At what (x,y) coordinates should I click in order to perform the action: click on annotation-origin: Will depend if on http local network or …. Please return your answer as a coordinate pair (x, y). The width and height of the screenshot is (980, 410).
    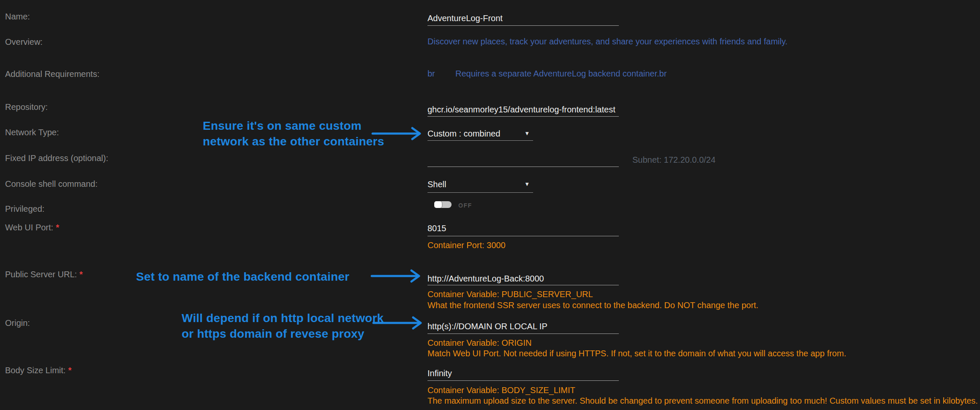
    Looking at the image, I should click on (283, 326).